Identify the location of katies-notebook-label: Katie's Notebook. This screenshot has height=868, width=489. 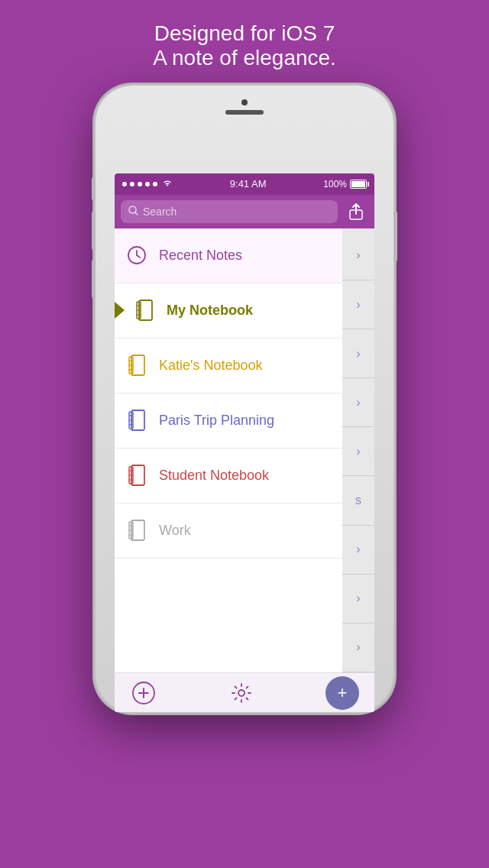
(245, 365).